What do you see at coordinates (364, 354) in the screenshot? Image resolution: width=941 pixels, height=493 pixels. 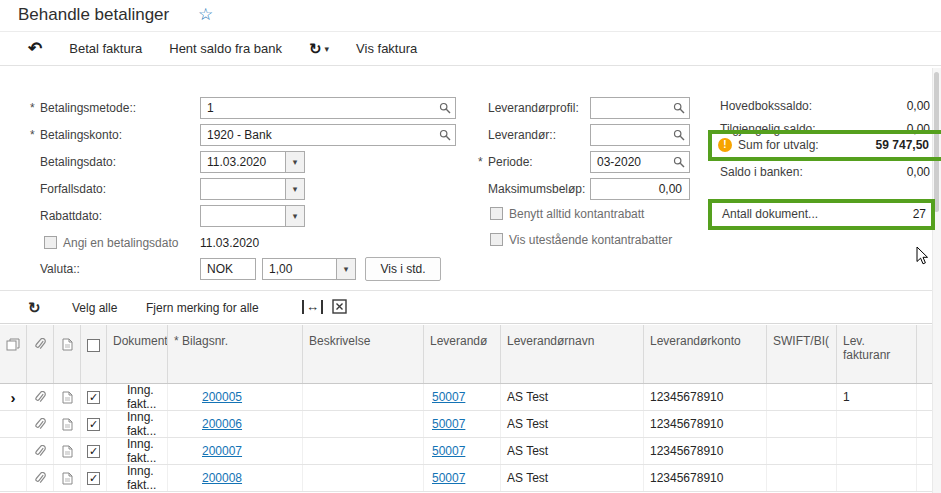 I see `header-beskrivelse: Beskrivelse` at bounding box center [364, 354].